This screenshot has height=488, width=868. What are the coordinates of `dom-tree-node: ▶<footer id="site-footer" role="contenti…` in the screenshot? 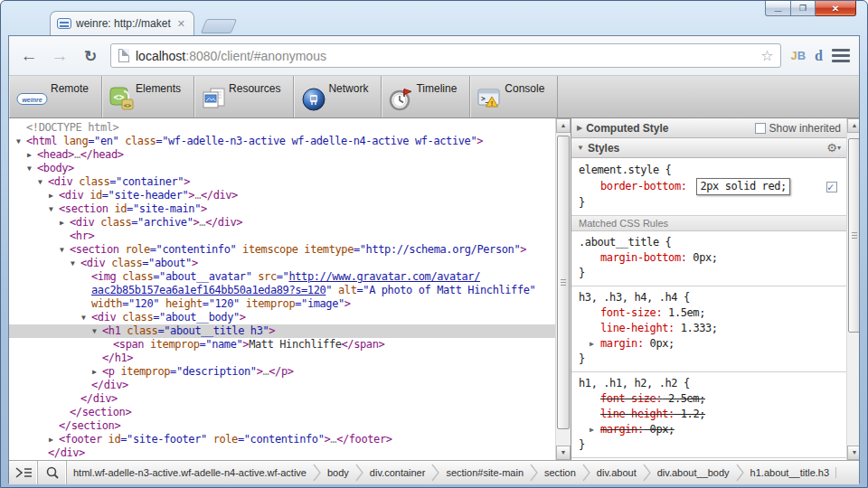 It's located at (282, 439).